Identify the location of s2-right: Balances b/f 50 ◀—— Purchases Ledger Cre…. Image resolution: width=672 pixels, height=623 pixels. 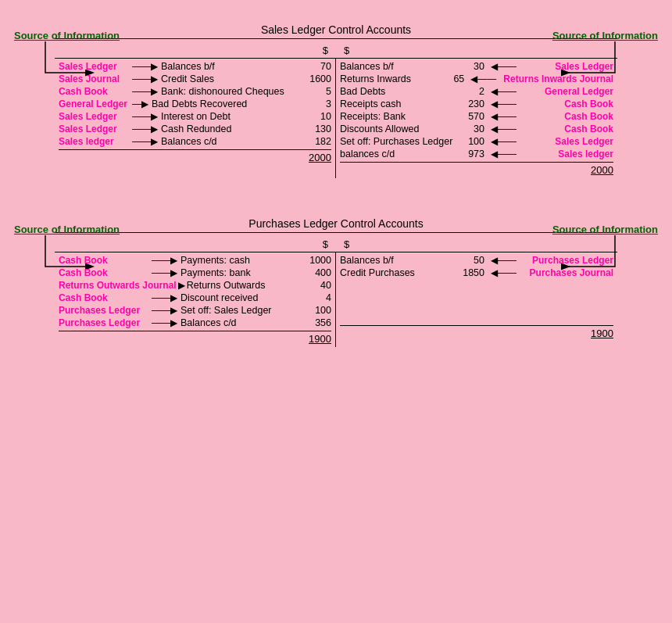
(477, 300).